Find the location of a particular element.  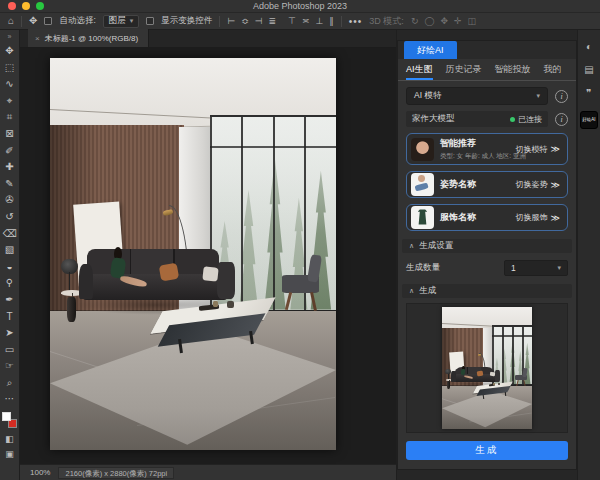

options-bar: ⌂ ✥ 自动选择: 图层 ▾ 显示变换控件 ⊢≎⊣≣⊤≍⊥∥ ••• 3D 模式… is located at coordinates (300, 22).